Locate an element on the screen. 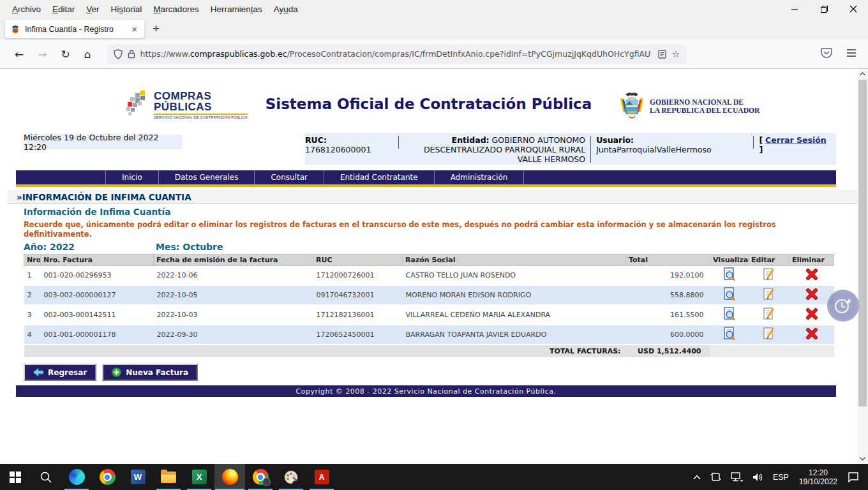 The image size is (868, 490). url-bar: https://www.compraspublicas.gob.ec/Proce… is located at coordinates (397, 54).